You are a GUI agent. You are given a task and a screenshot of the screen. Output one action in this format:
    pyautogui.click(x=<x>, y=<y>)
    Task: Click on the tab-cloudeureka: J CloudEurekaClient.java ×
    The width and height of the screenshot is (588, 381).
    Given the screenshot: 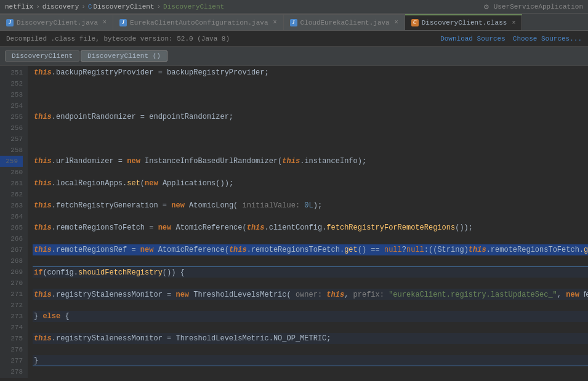 What is the action you would take?
    pyautogui.click(x=345, y=22)
    